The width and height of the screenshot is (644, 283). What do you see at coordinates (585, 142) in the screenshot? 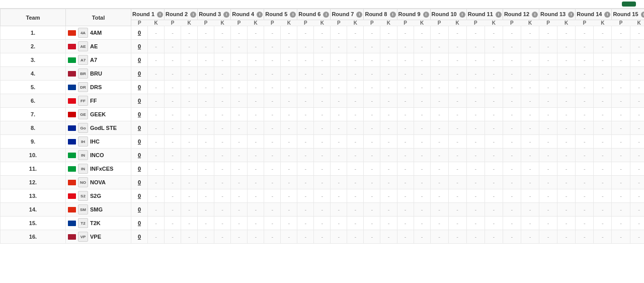
I see `round-13-kills: -` at bounding box center [585, 142].